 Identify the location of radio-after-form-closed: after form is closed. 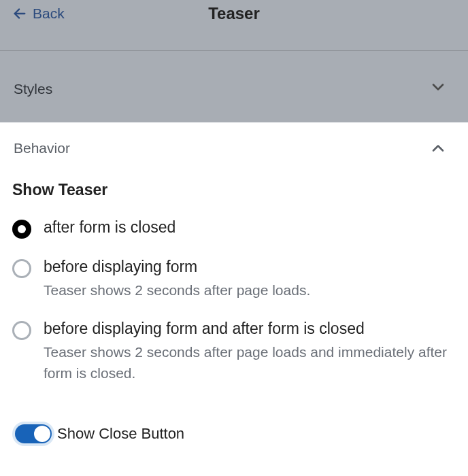
(234, 228).